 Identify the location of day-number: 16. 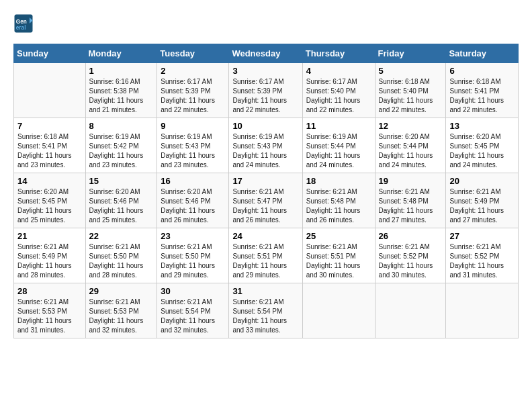
(193, 181).